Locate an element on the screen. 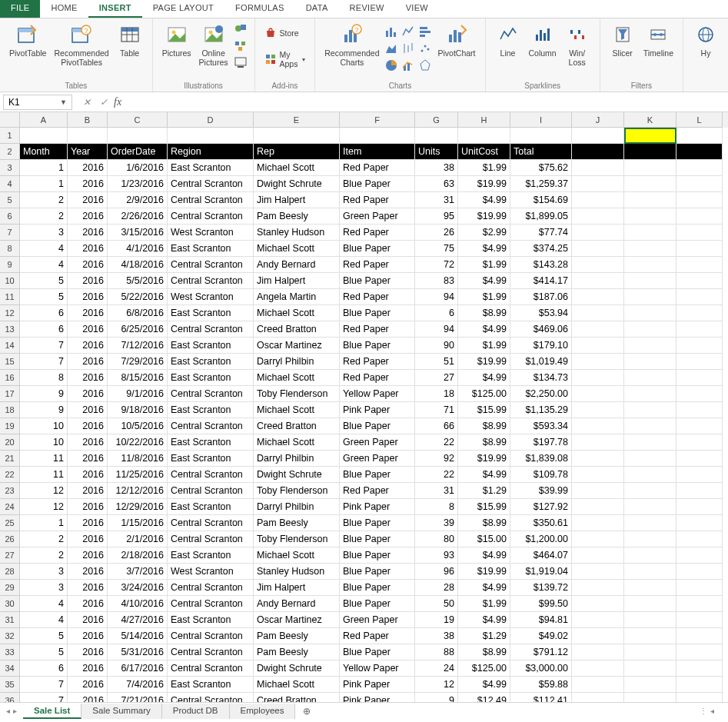 The width and height of the screenshot is (728, 722). cell: 11 is located at coordinates (44, 475).